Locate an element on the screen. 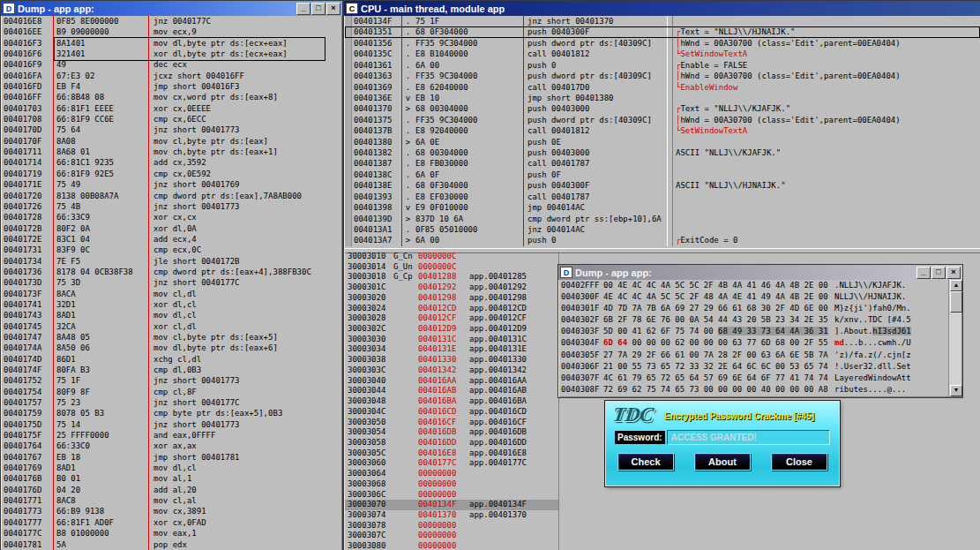  disasm-row: 004017438AD1mov dl,cl is located at coordinates (171, 315).